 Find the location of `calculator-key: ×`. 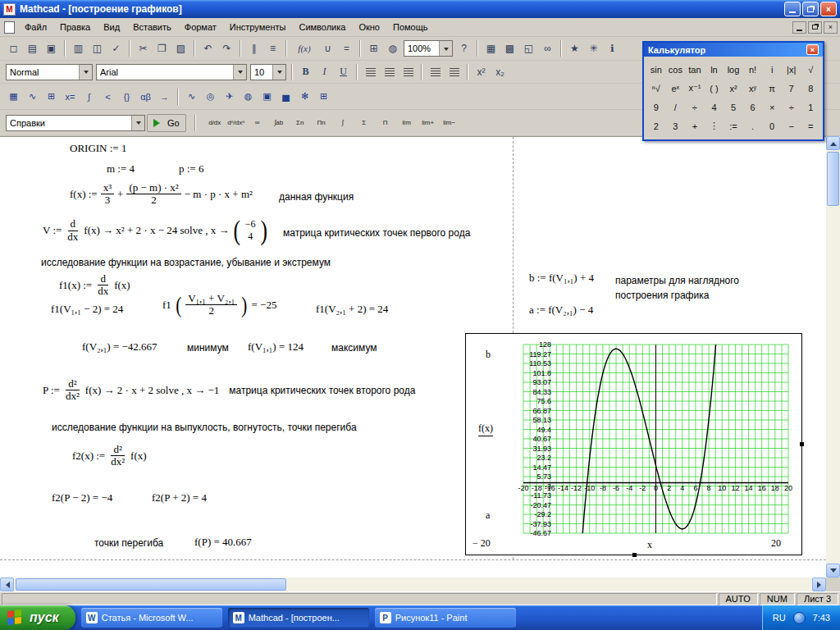

calculator-key: × is located at coordinates (772, 107).